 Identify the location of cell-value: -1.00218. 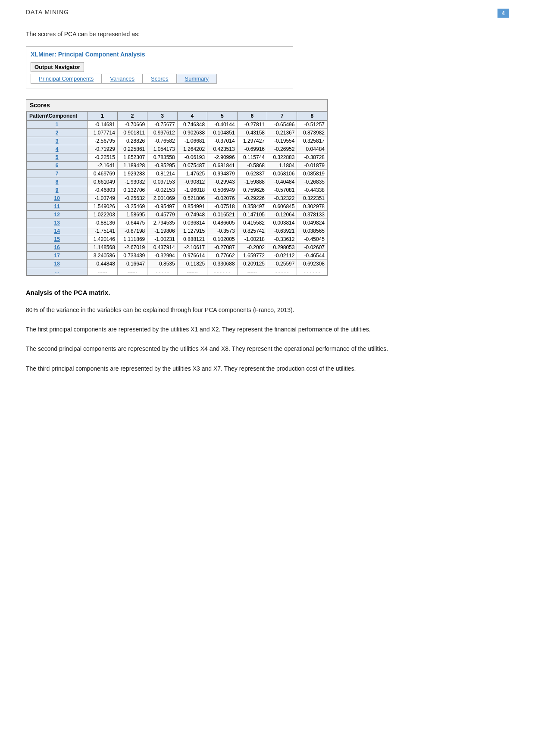
(252, 240).